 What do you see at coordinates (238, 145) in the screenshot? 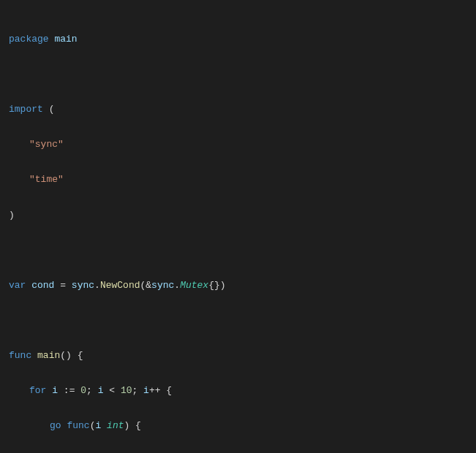
I see `code-line: "sync"` at bounding box center [238, 145].